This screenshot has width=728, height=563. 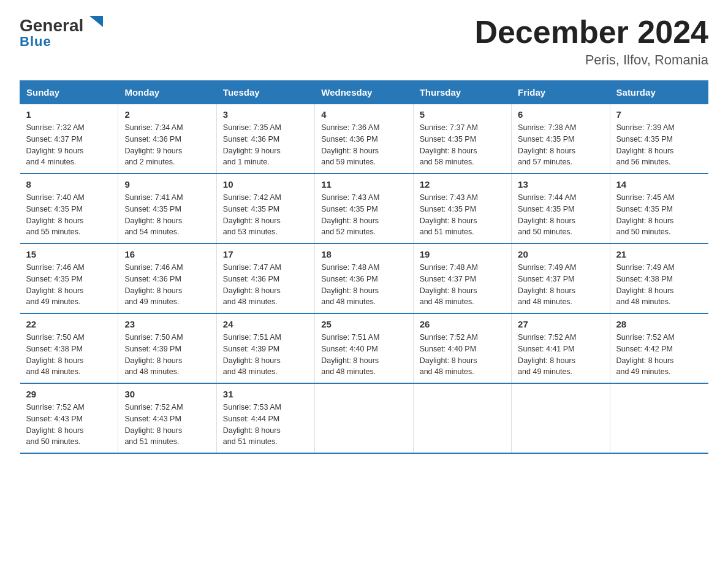 What do you see at coordinates (560, 184) in the screenshot?
I see `day-number: 13` at bounding box center [560, 184].